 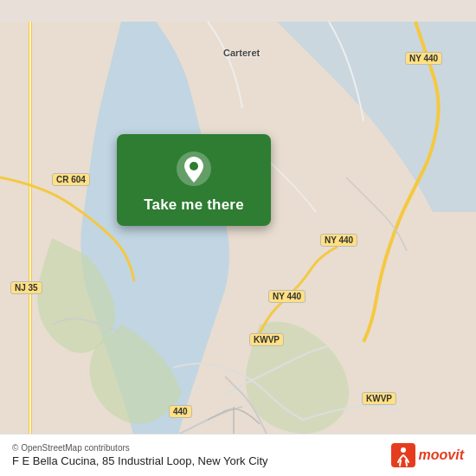 What do you see at coordinates (180, 412) in the screenshot?
I see `road-label-440-bottom: 440` at bounding box center [180, 412].